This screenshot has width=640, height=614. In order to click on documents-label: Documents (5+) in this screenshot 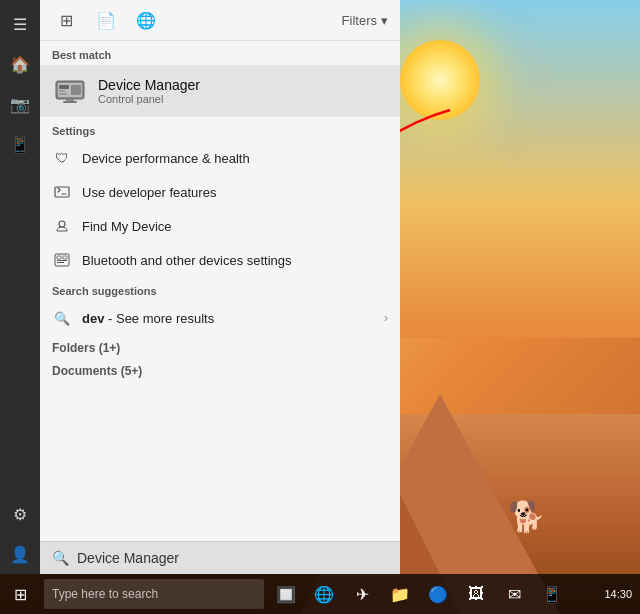, I will do `click(220, 370)`.